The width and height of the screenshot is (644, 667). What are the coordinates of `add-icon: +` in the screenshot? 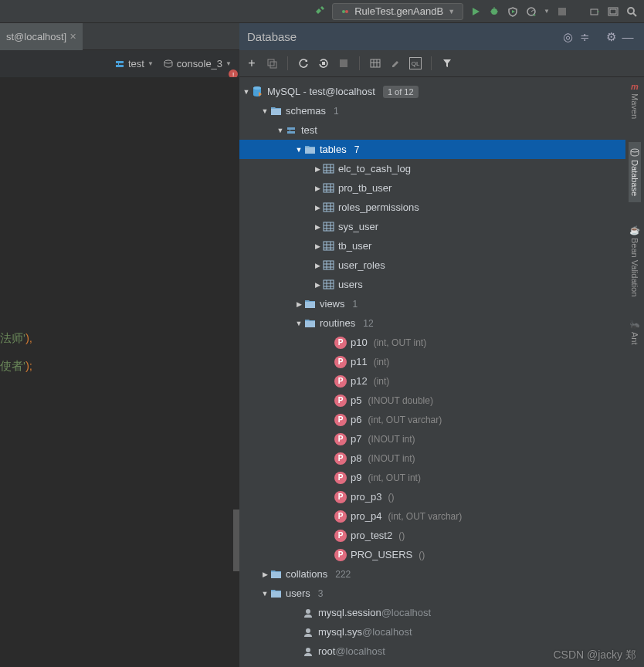 It's located at (252, 63).